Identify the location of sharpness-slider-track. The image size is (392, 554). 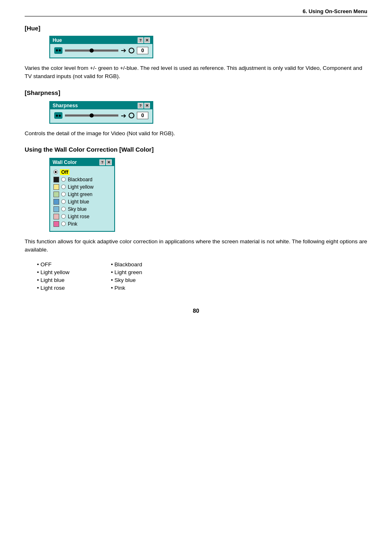
(92, 115).